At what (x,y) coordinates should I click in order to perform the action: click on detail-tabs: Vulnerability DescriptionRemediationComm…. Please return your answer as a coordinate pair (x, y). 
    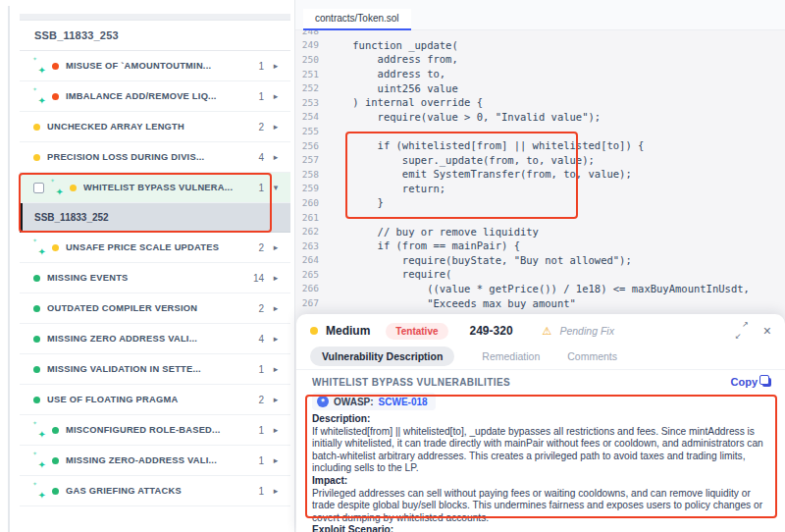
    Looking at the image, I should click on (541, 357).